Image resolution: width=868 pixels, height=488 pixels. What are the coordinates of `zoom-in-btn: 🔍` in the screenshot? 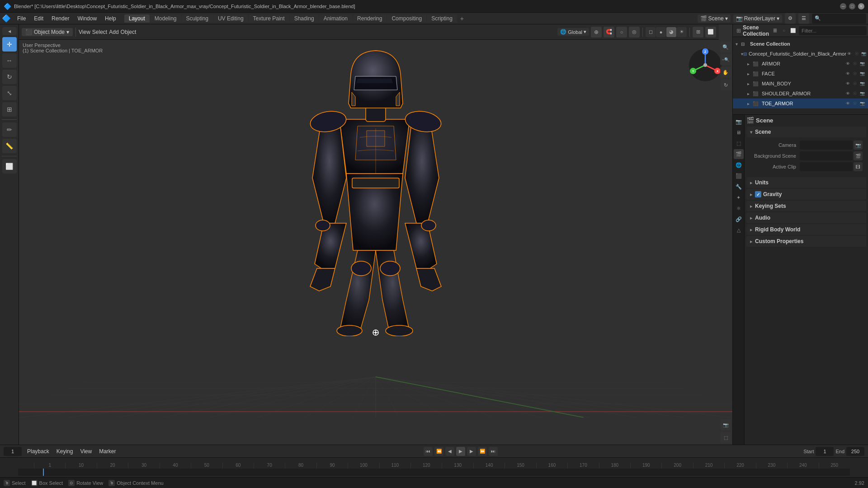 It's located at (726, 47).